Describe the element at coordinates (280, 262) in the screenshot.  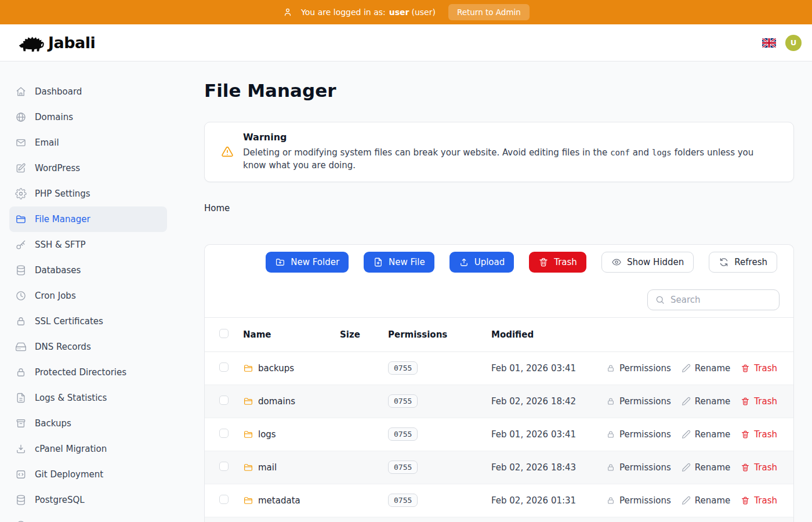
I see `folder-plus-icon` at that location.